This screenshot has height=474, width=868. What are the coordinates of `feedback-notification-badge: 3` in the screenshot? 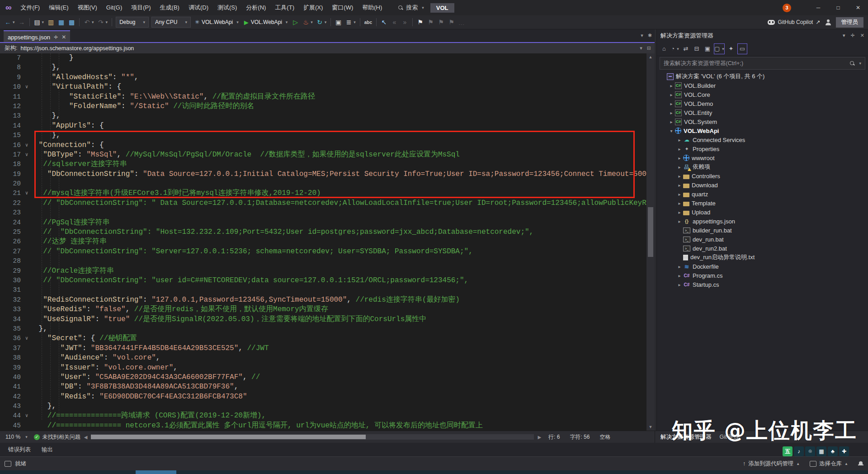 It's located at (787, 8).